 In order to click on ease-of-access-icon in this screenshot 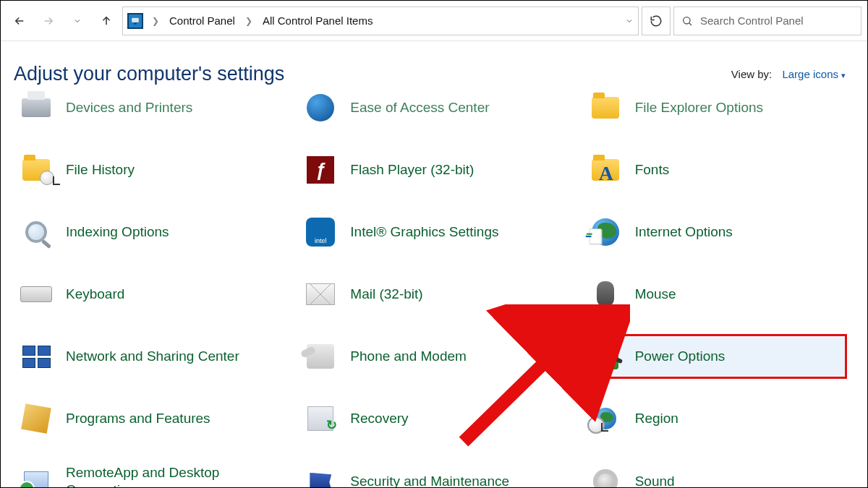, I will do `click(320, 108)`.